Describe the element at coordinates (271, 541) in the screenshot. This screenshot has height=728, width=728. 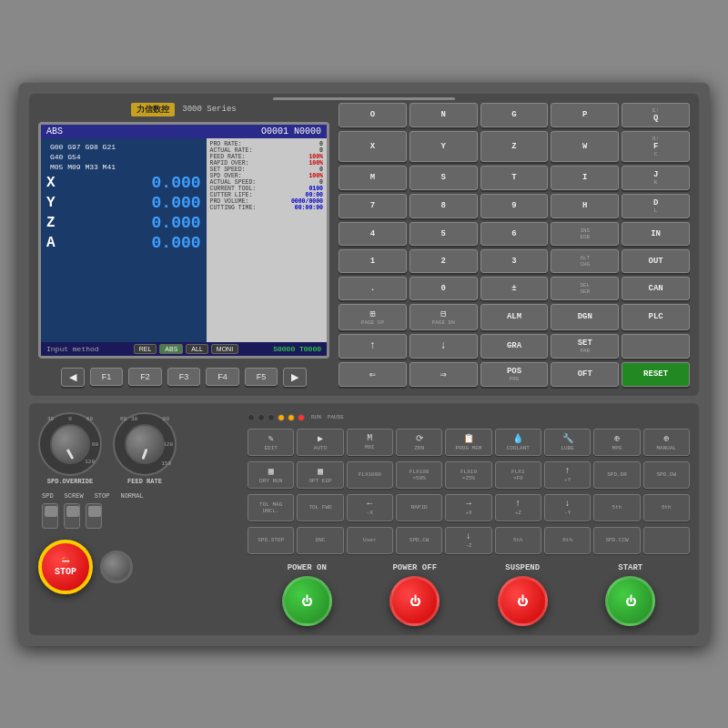
I see `func-spd-stop: SPD.STOP` at that location.